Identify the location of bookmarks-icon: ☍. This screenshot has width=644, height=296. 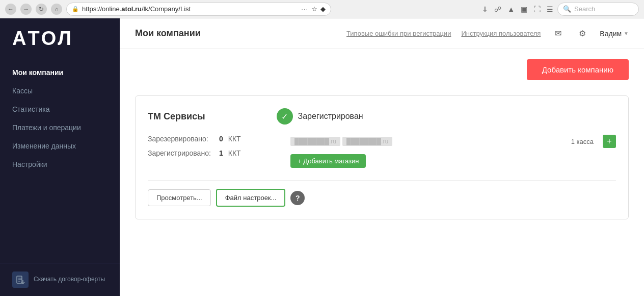
(498, 9).